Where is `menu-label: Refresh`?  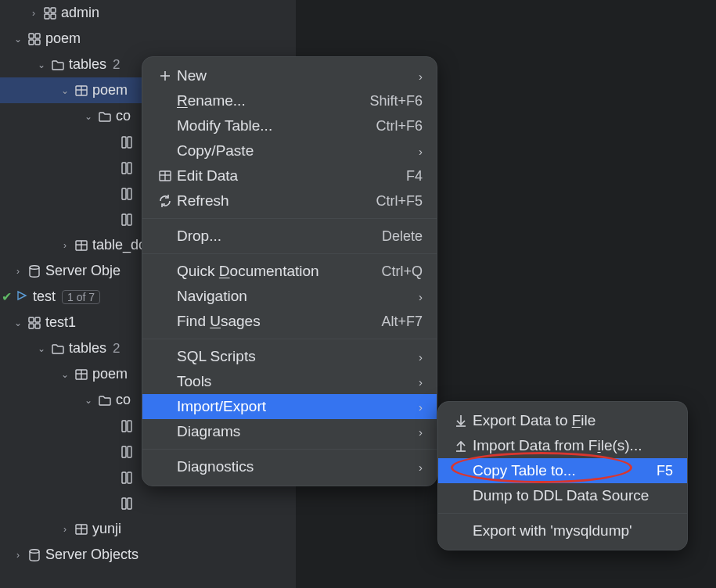
menu-label: Refresh is located at coordinates (276, 201).